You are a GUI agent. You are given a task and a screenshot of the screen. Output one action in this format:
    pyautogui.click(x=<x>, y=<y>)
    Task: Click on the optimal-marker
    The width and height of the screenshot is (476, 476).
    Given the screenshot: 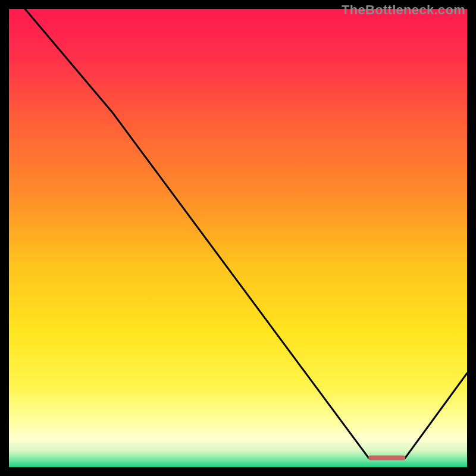 What is the action you would take?
    pyautogui.click(x=387, y=458)
    